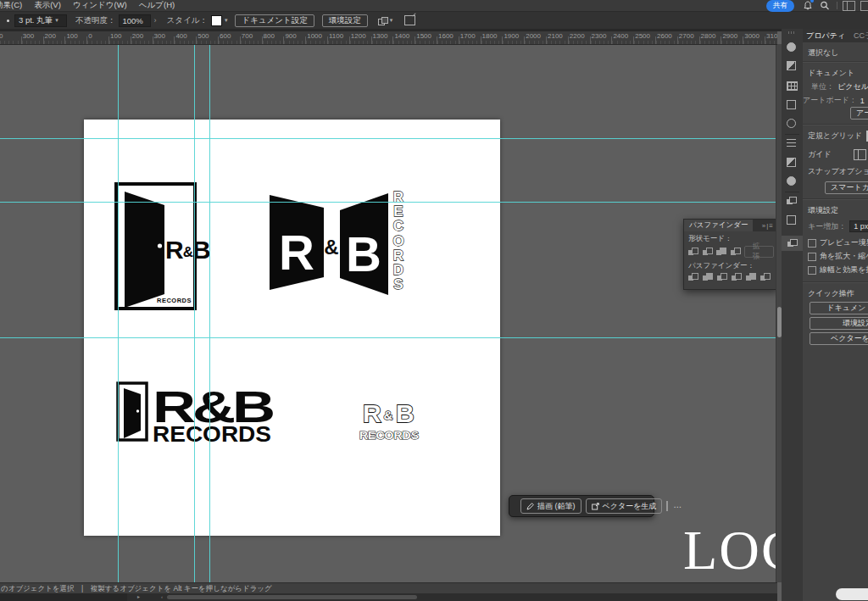 The height and width of the screenshot is (601, 868). I want to click on menu-item-view: 表示(V), so click(47, 5).